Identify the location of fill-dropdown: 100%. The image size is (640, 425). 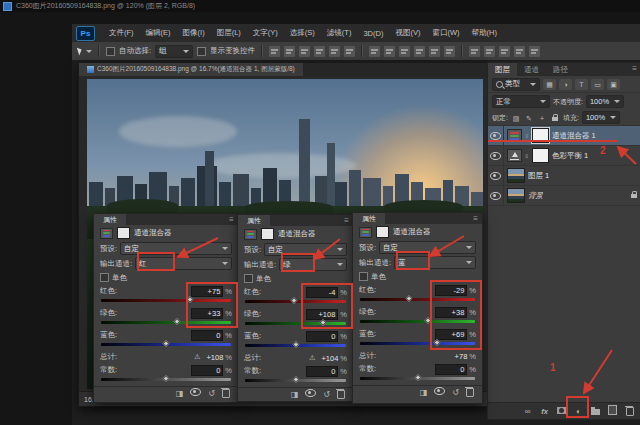
(601, 118).